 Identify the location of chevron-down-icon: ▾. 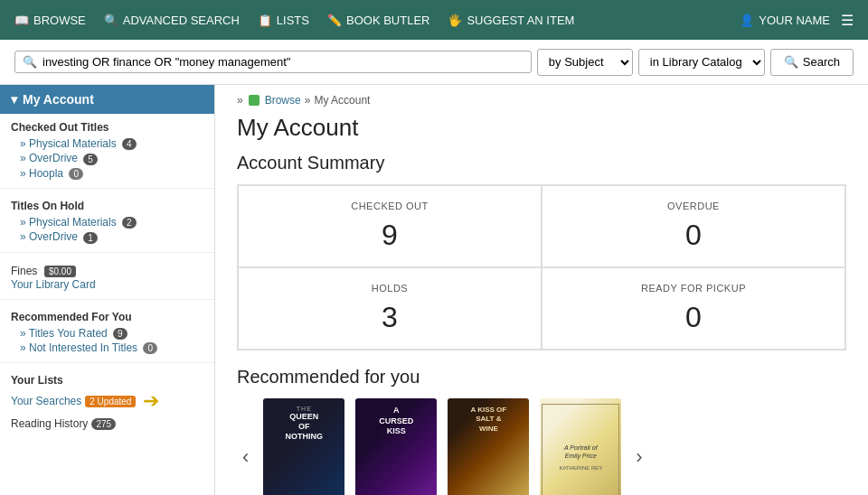
(14, 99).